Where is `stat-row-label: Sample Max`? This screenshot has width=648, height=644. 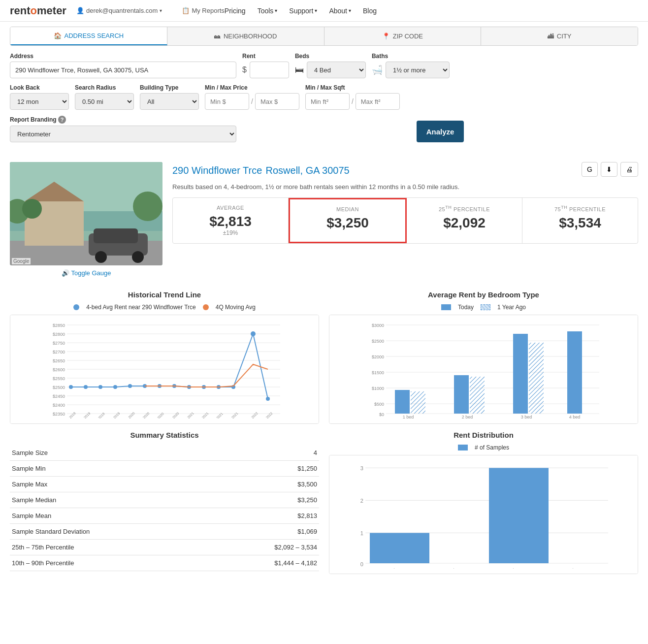
stat-row-label: Sample Max is located at coordinates (108, 484).